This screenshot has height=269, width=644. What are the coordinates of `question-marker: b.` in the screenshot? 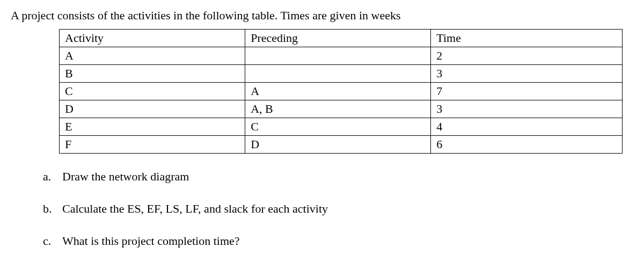 It's located at (53, 209).